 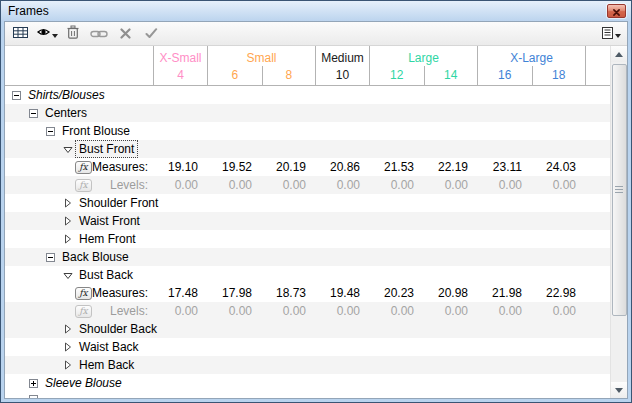 I want to click on measure-value-cell: 24.03, so click(x=558, y=167).